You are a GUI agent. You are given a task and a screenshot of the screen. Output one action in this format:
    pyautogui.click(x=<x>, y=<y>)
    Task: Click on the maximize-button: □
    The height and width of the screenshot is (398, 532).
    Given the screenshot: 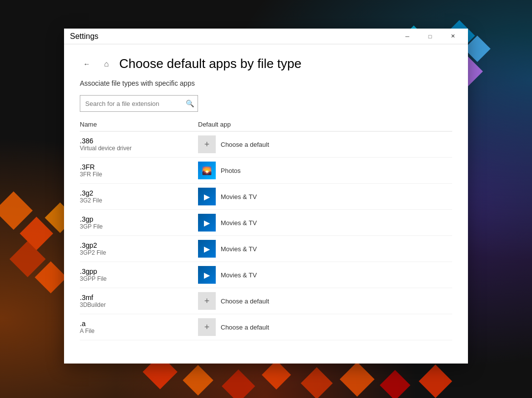 What is the action you would take?
    pyautogui.click(x=430, y=36)
    